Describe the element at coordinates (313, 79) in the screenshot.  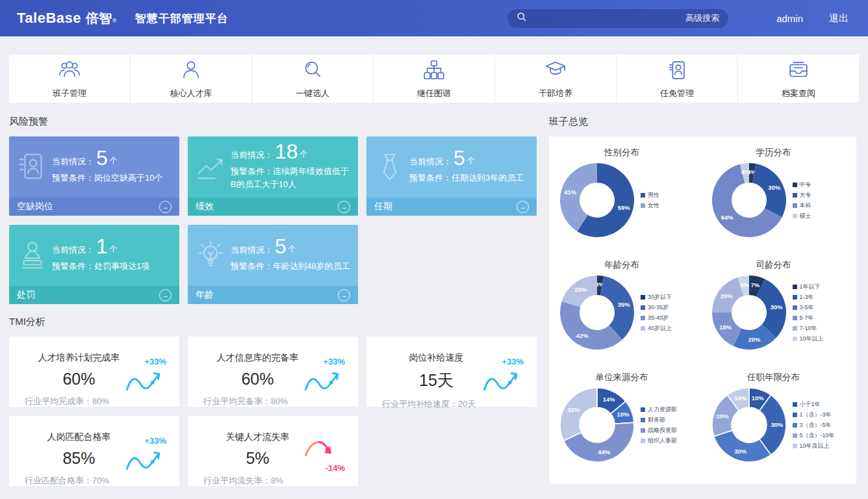
I see `nav-item-quick-select: 一键选人` at that location.